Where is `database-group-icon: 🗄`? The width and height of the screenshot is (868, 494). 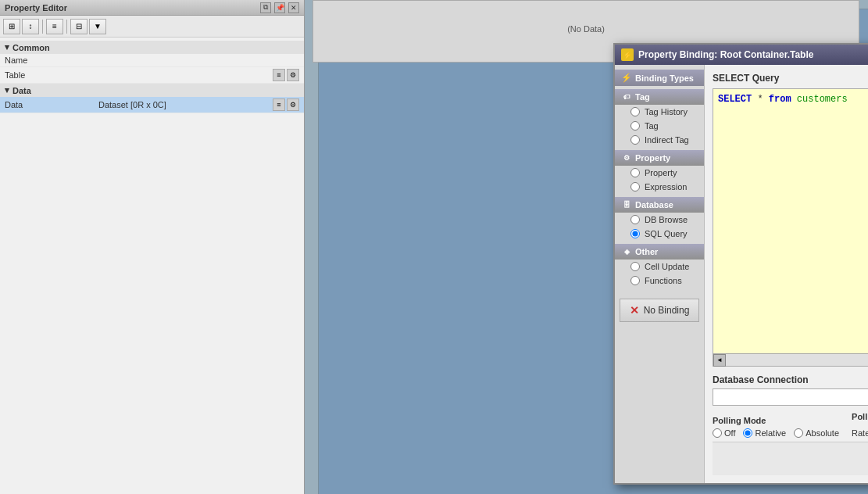
database-group-icon: 🗄 is located at coordinates (627, 205).